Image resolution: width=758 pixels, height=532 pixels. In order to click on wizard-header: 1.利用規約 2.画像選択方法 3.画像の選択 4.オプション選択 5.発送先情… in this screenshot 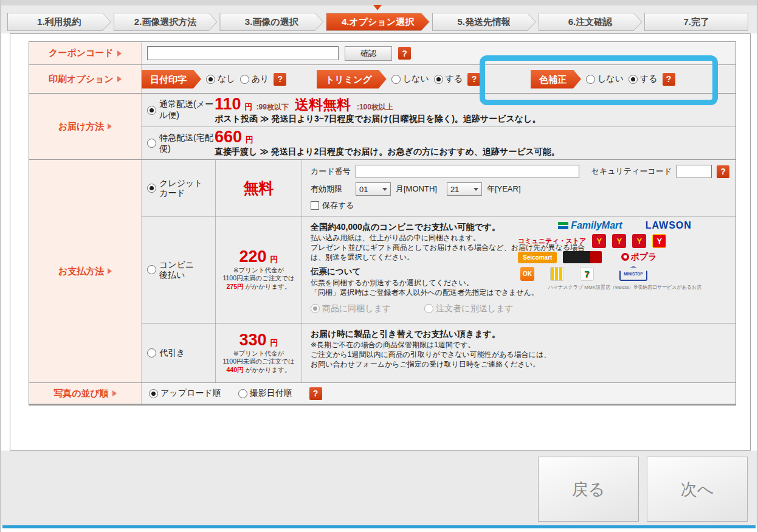, I will do `click(379, 17)`.